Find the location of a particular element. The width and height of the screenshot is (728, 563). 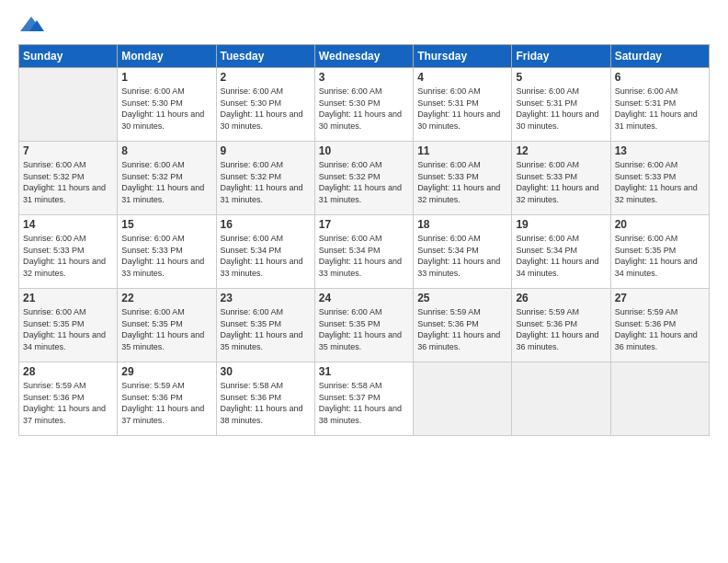

day-number: 3 is located at coordinates (364, 77).